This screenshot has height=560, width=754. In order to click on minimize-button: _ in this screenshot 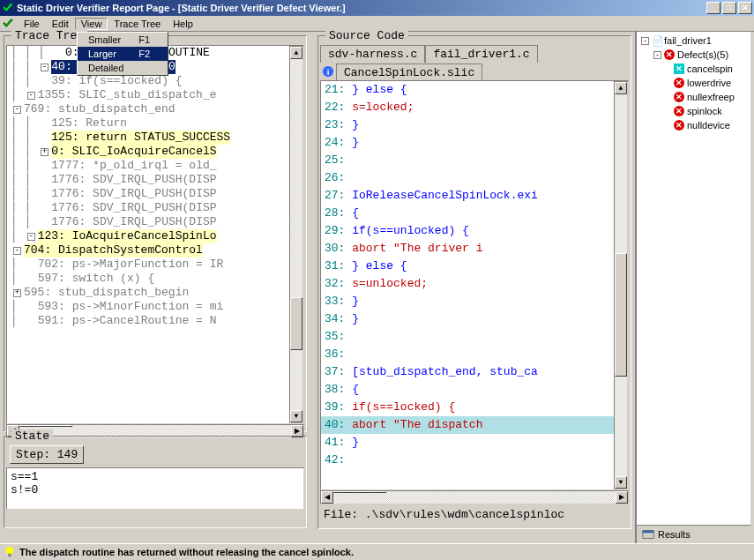, I will do `click(713, 8)`.